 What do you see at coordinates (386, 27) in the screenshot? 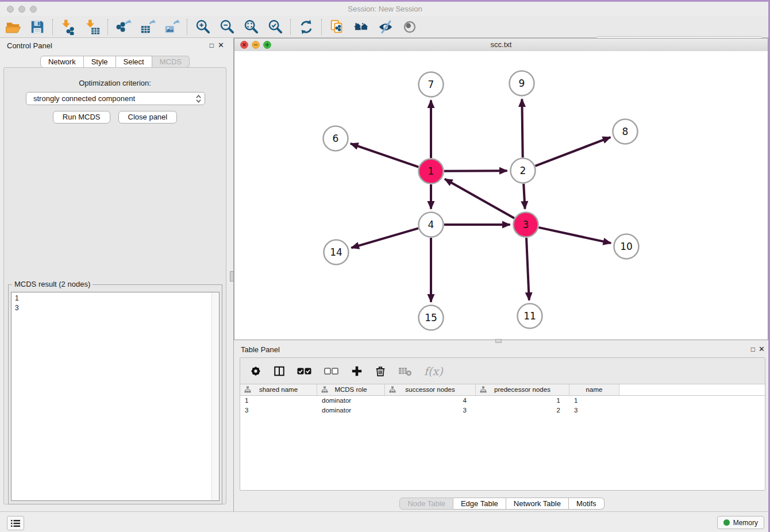
I see `hide-panel-icon` at bounding box center [386, 27].